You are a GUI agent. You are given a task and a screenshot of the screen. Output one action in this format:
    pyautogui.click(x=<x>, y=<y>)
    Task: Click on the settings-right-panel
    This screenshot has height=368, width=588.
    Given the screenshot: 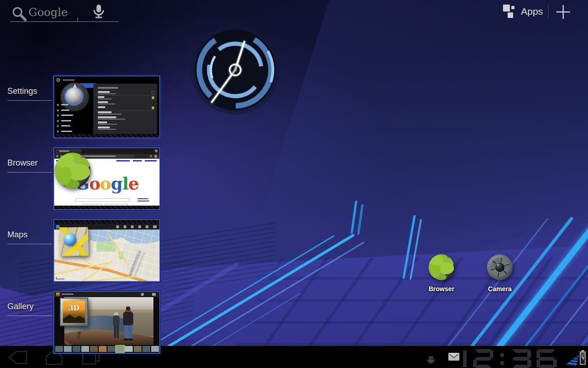 What is the action you would take?
    pyautogui.click(x=125, y=109)
    